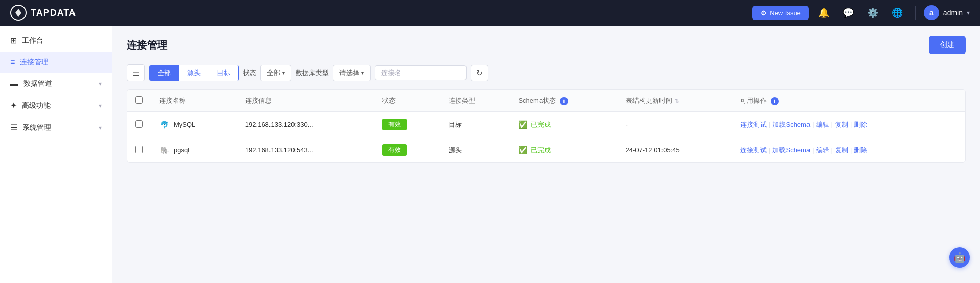 This screenshot has width=980, height=283. Describe the element at coordinates (848, 101) in the screenshot. I see `col-actions: 可用操作 i` at that location.